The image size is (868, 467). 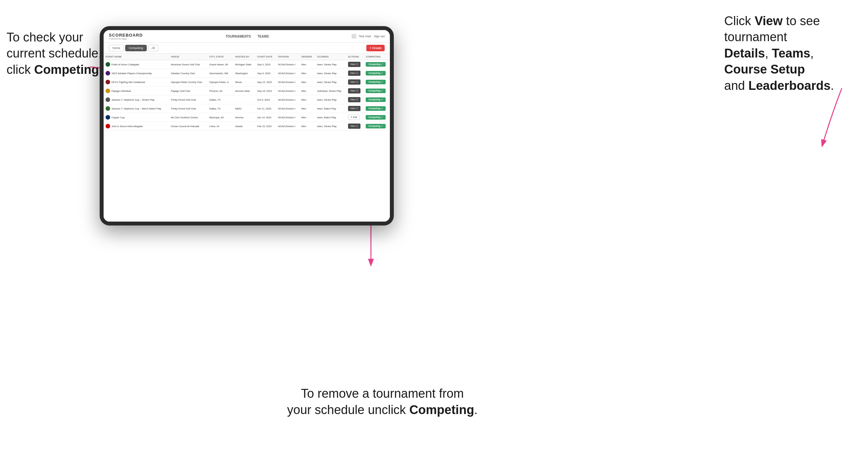 What do you see at coordinates (136, 118) in the screenshot?
I see `cell-event-name: Copper Cup` at bounding box center [136, 118].